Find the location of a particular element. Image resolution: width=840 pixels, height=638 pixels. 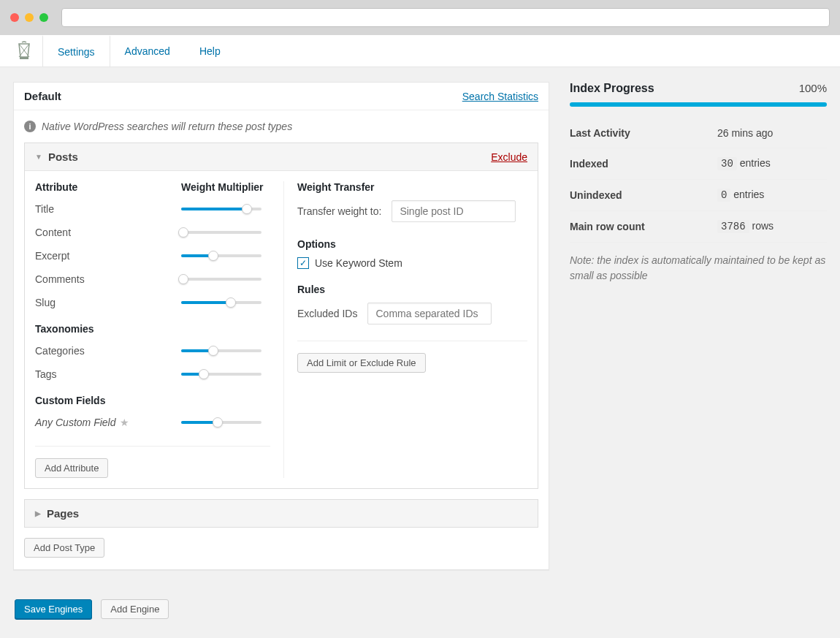

attr-slug-slider is located at coordinates (221, 303).